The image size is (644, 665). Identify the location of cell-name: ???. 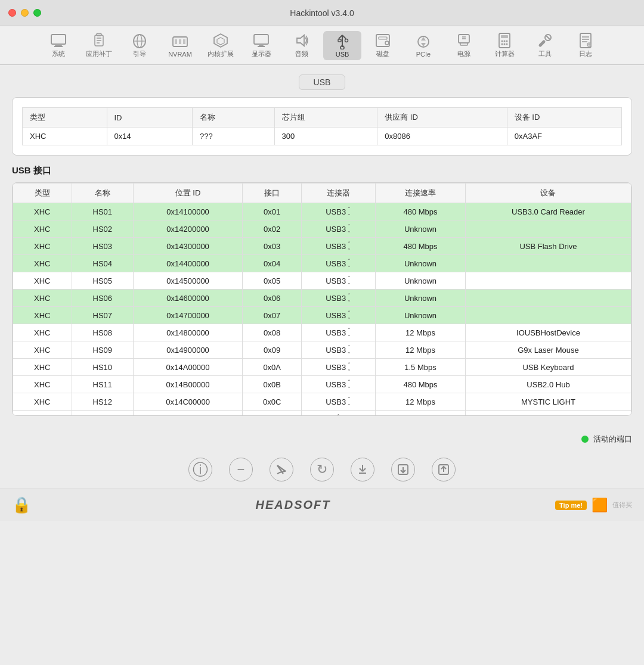
(234, 136).